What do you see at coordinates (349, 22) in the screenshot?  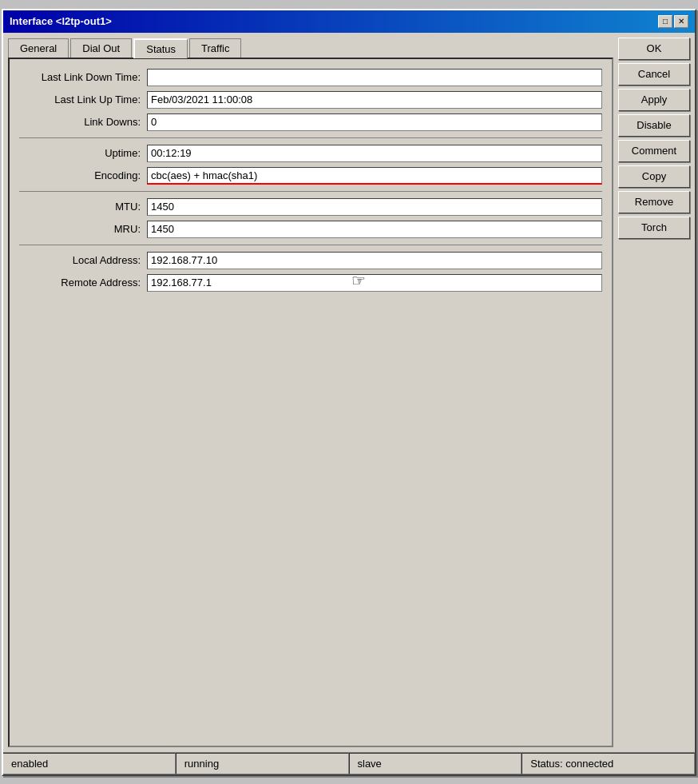 I see `title-bar: Interface <l2tp-out1> □ ✕` at bounding box center [349, 22].